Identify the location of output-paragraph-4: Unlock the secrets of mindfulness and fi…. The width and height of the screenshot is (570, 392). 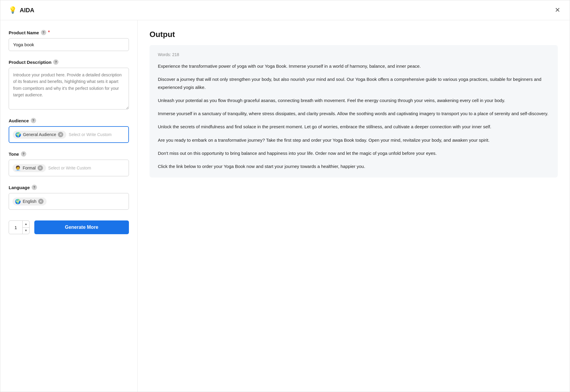
(354, 127).